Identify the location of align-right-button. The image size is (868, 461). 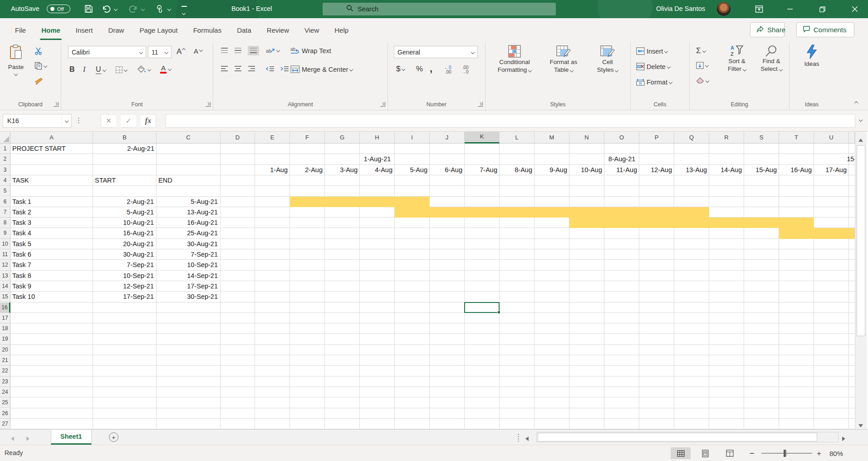
(251, 69).